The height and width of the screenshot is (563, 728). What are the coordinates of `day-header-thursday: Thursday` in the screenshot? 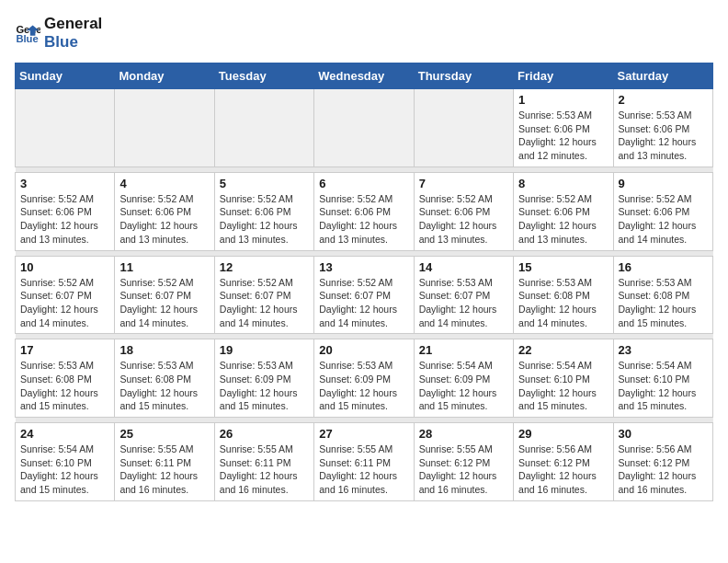 It's located at (463, 76).